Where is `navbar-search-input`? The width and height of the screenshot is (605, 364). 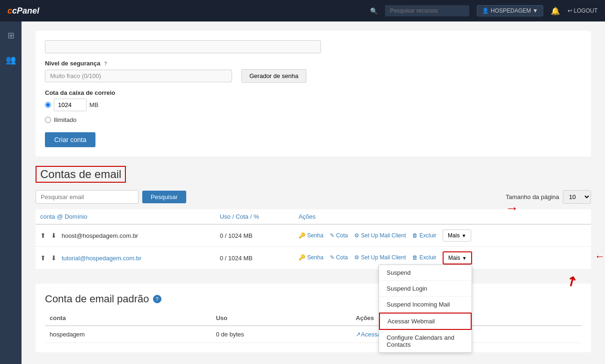
navbar-search-input is located at coordinates (427, 11).